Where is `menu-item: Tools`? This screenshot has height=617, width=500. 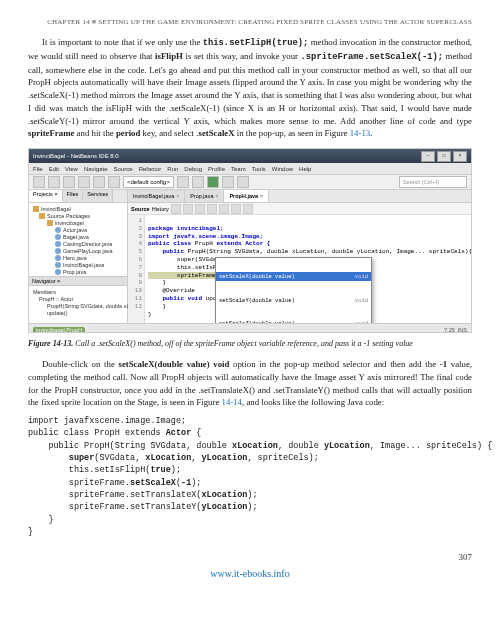
menu-item: Tools is located at coordinates (259, 169).